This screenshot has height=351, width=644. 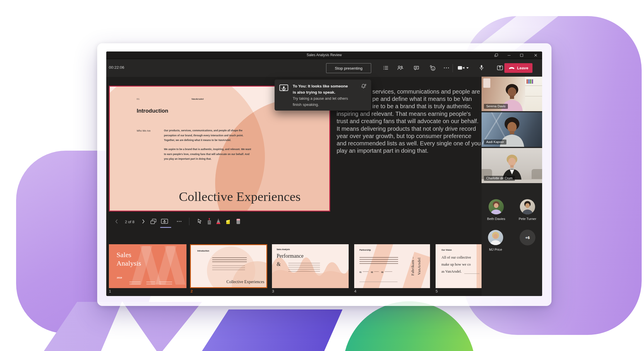 What do you see at coordinates (228, 221) in the screenshot?
I see `highlighter-tool-icon` at bounding box center [228, 221].